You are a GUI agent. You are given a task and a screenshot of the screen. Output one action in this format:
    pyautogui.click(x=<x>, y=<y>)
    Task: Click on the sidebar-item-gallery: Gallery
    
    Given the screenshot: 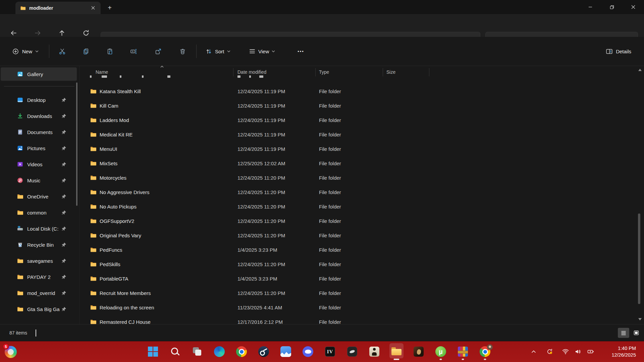 What is the action you would take?
    pyautogui.click(x=39, y=74)
    